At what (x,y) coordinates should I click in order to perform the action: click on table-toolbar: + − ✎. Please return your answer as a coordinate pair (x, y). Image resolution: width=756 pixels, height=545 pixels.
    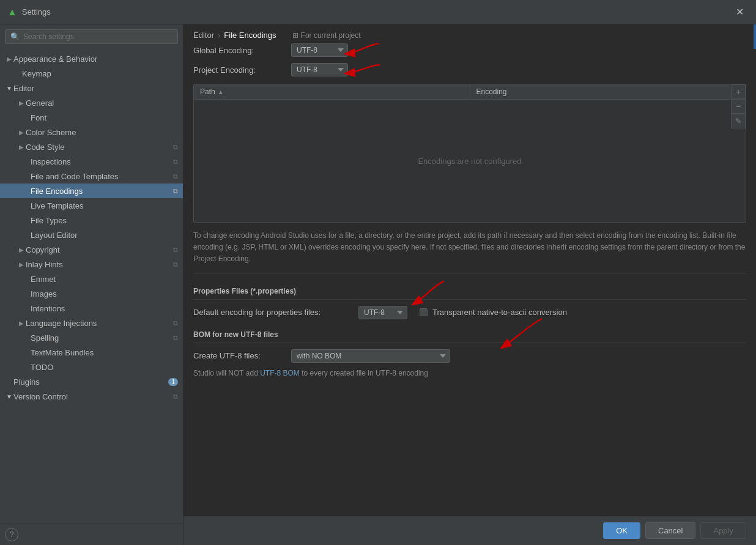
    Looking at the image, I should click on (738, 106).